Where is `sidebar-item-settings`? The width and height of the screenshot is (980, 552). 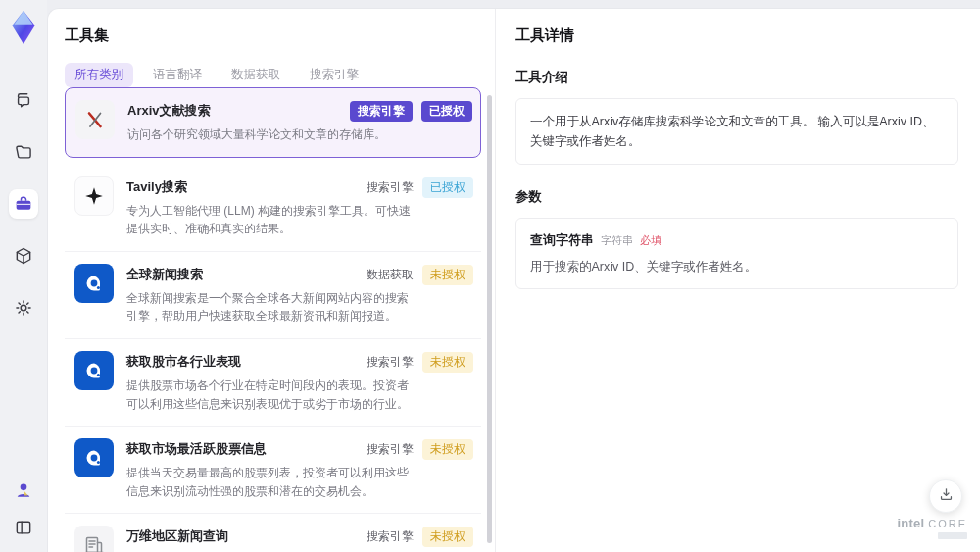 sidebar-item-settings is located at coordinates (24, 308).